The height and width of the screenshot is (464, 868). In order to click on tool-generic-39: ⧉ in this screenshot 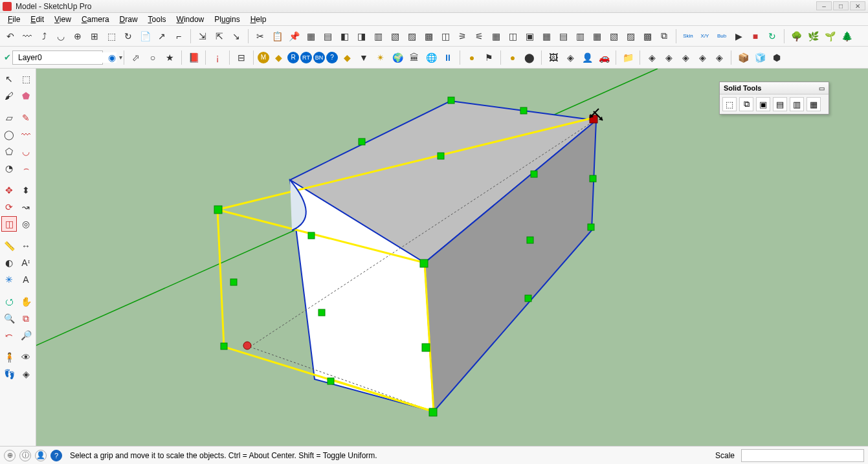, I will do `click(664, 36)`.